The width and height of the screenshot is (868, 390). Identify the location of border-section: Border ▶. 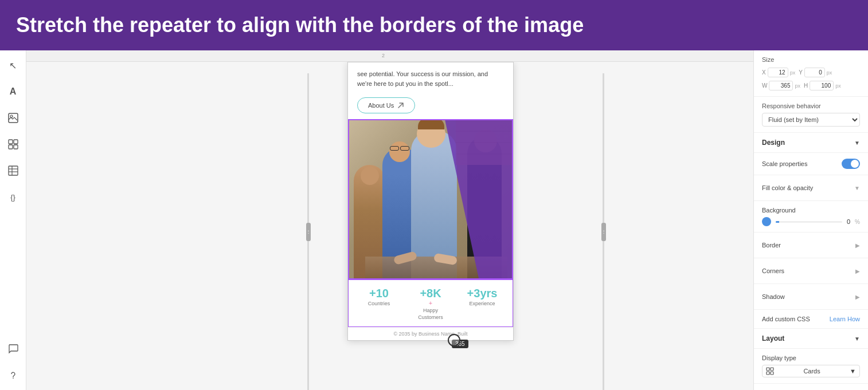
(811, 245).